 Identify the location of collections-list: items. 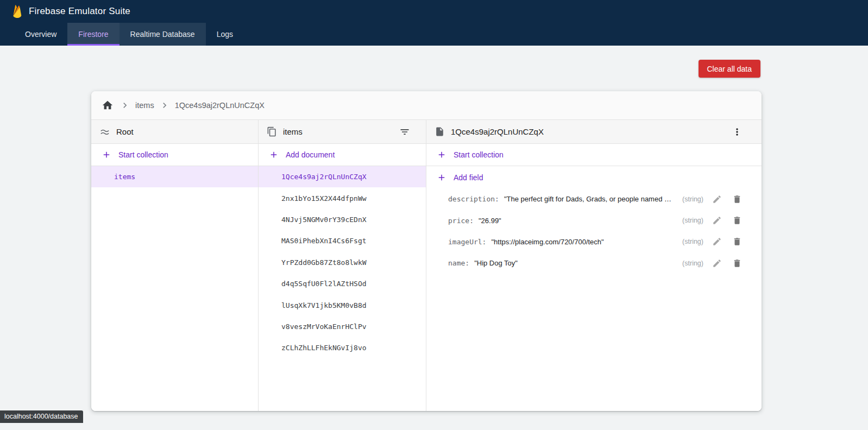
(175, 177).